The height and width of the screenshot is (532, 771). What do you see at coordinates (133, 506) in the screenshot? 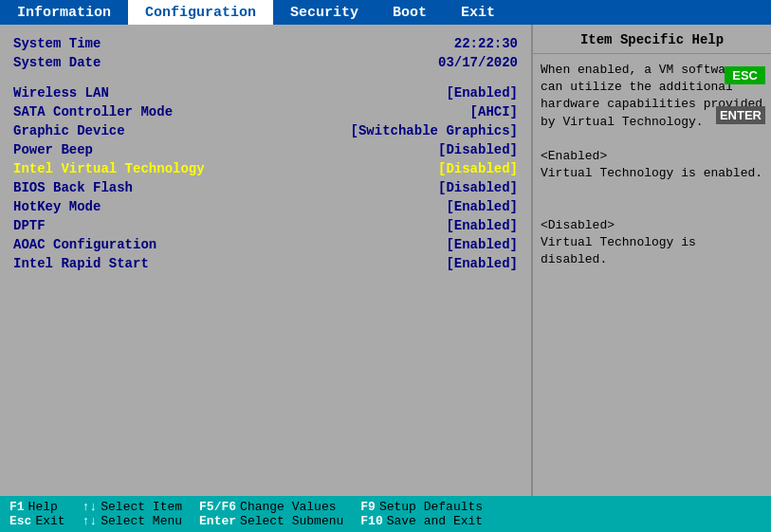
I see `bottom-select-item-row: ↑↓ Select Item` at bounding box center [133, 506].